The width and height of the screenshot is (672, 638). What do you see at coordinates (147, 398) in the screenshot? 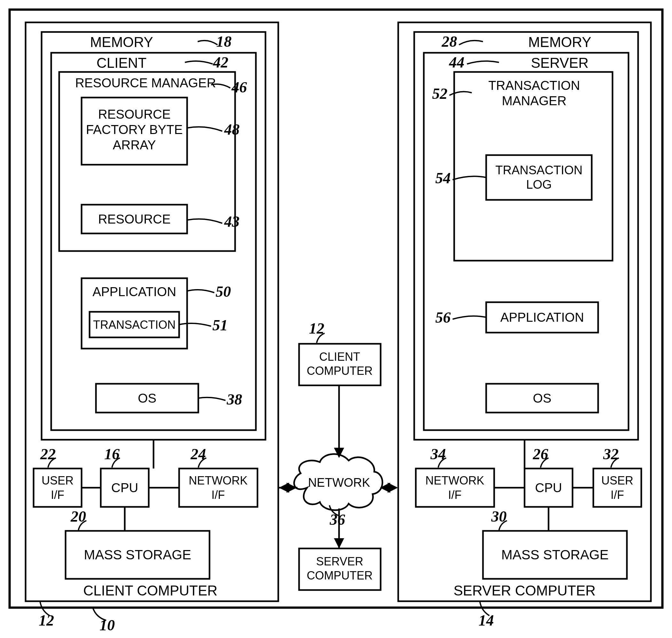
I see `client-os-label: OS` at bounding box center [147, 398].